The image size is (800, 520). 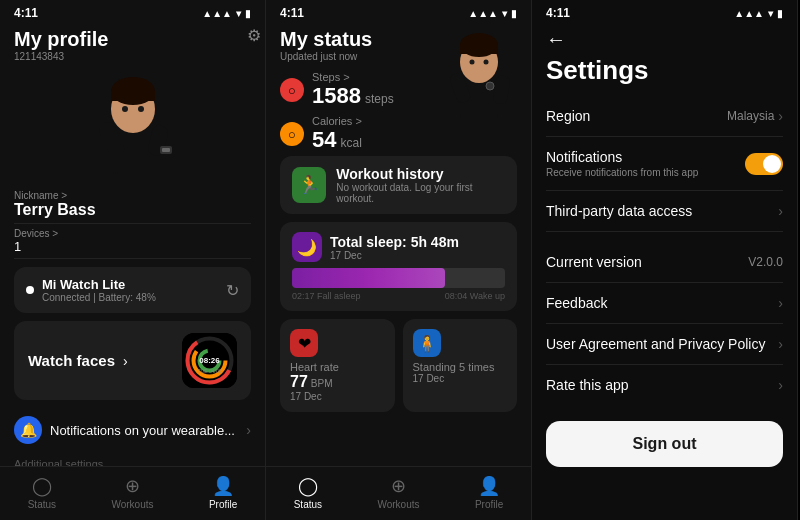 I want to click on region-item: Region Malaysia ›, so click(x=664, y=116).